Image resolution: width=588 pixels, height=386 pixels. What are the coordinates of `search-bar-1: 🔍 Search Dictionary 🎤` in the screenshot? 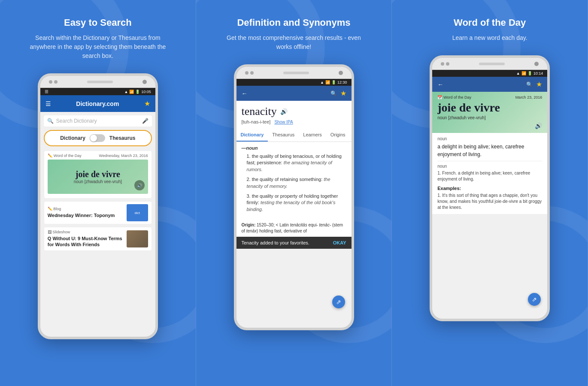 It's located at (98, 121).